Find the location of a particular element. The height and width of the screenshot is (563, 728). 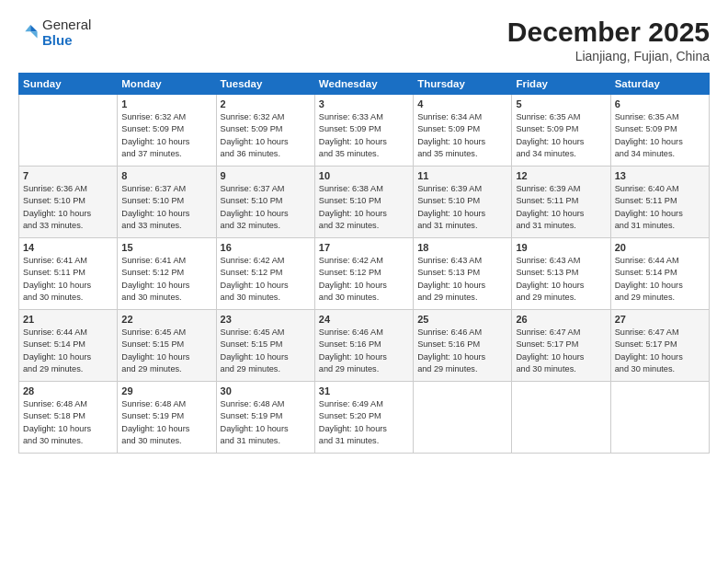

week-row-2: 14Sunrise: 6:41 AM Sunset: 5:11 PM Dayli… is located at coordinates (364, 274).